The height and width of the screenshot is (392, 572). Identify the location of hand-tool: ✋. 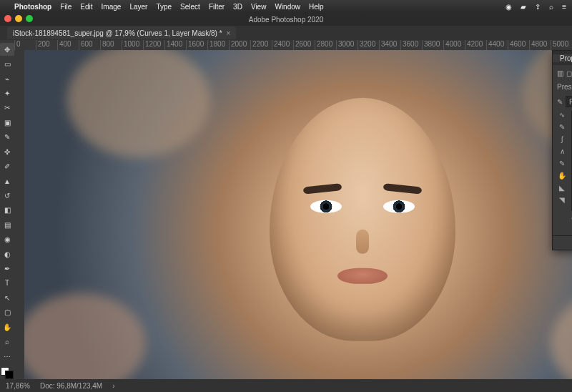
(7, 327).